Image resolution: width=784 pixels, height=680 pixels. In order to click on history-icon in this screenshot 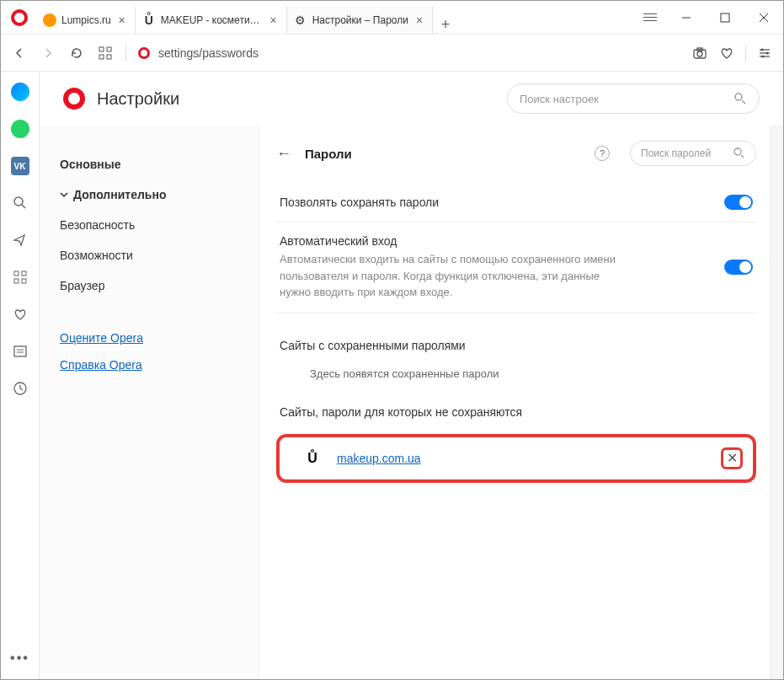, I will do `click(20, 388)`.